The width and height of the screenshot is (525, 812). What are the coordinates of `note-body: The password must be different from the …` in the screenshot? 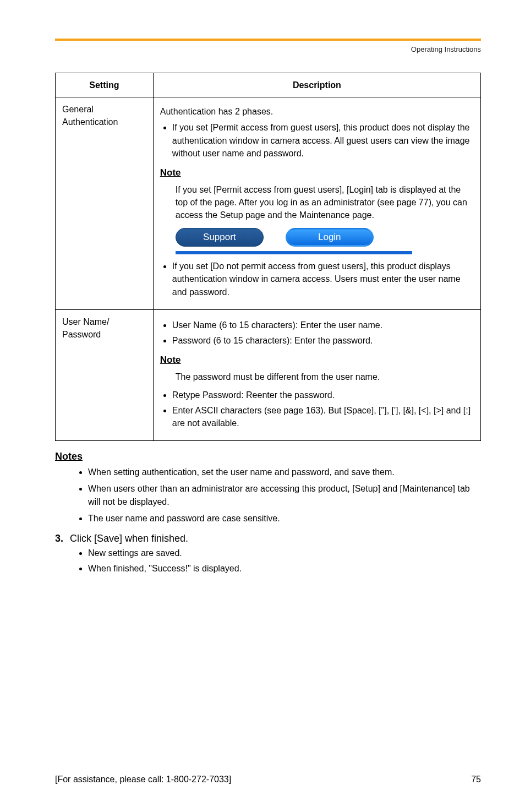 It's located at (325, 377).